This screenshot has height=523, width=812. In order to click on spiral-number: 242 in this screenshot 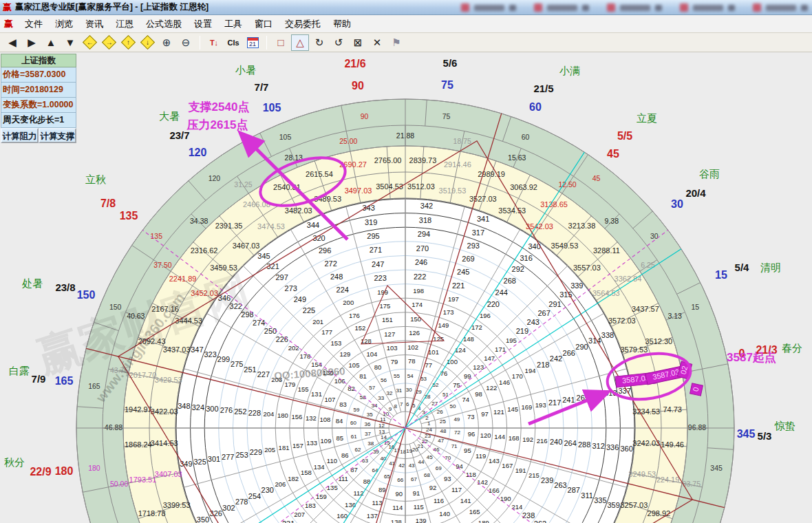, I will do `click(556, 359)`.